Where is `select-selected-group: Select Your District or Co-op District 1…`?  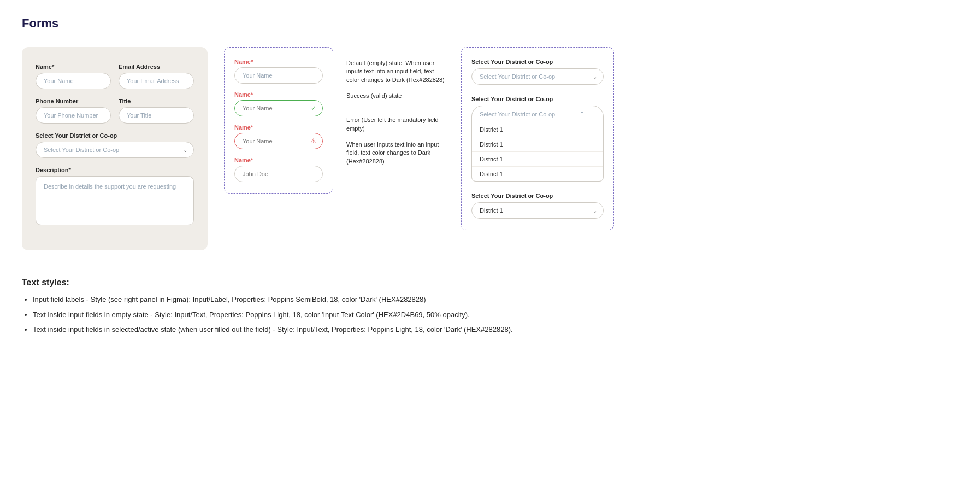 select-selected-group: Select Your District or Co-op District 1… is located at coordinates (538, 206).